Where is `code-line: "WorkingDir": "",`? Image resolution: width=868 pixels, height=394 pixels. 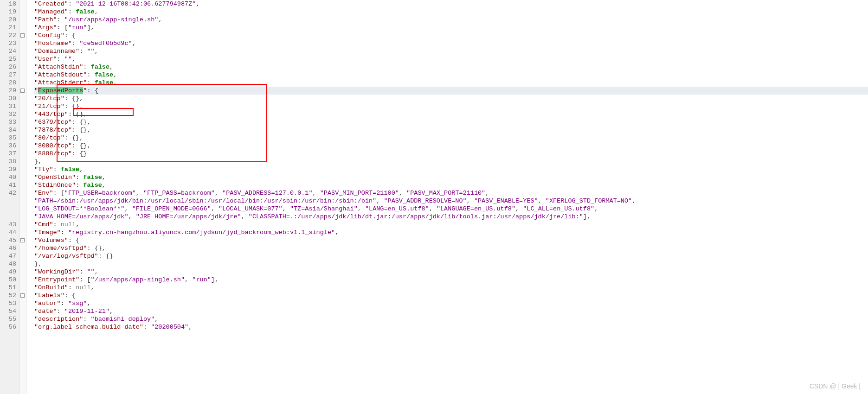 code-line: "WorkingDir": "", is located at coordinates (451, 272).